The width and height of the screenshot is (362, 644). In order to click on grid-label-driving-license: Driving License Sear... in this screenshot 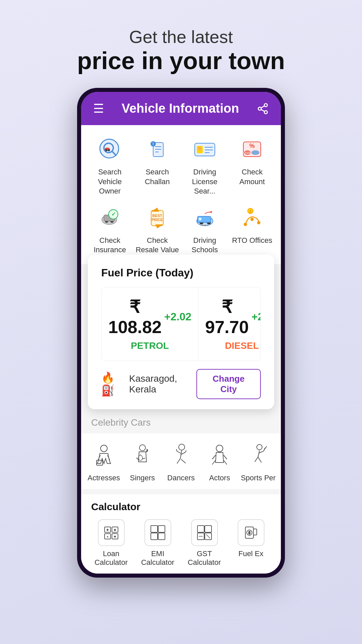, I will do `click(205, 182)`.